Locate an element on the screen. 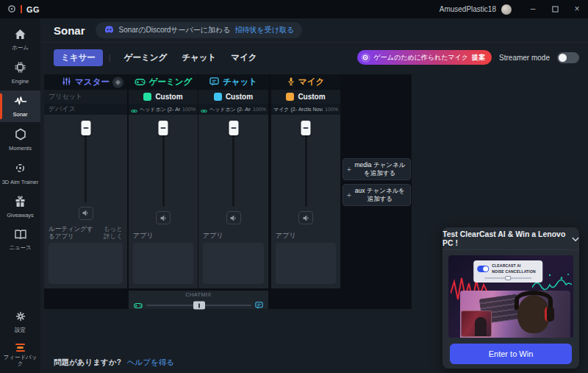 The width and height of the screenshot is (588, 373). promo-card: Test ClearCast AI & Win a Lenovo PC ! CL… is located at coordinates (511, 298).